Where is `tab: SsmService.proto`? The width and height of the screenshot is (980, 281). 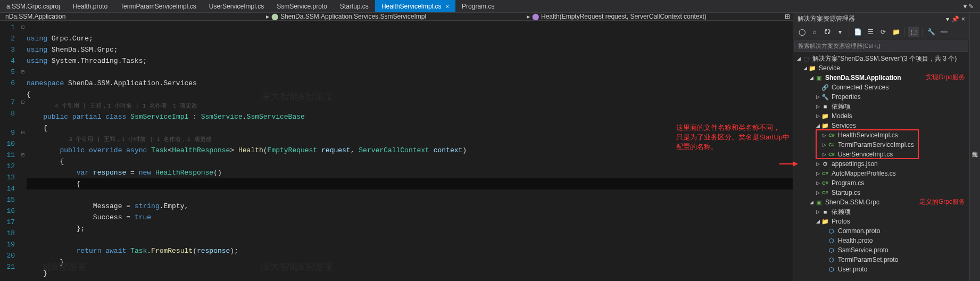
tab: SsmService.proto is located at coordinates (302, 6).